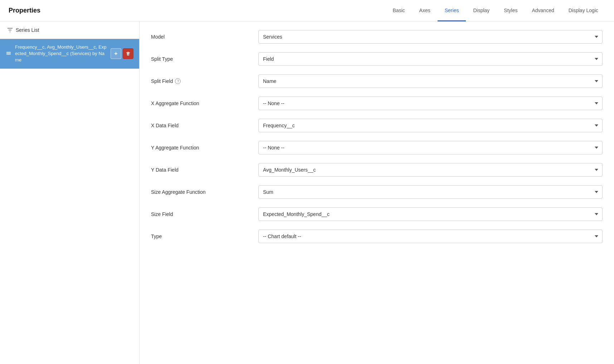  Describe the element at coordinates (377, 170) in the screenshot. I see `y-data-field-row: Y Data Field Avg_Monthly_Users__c Name I…` at that location.